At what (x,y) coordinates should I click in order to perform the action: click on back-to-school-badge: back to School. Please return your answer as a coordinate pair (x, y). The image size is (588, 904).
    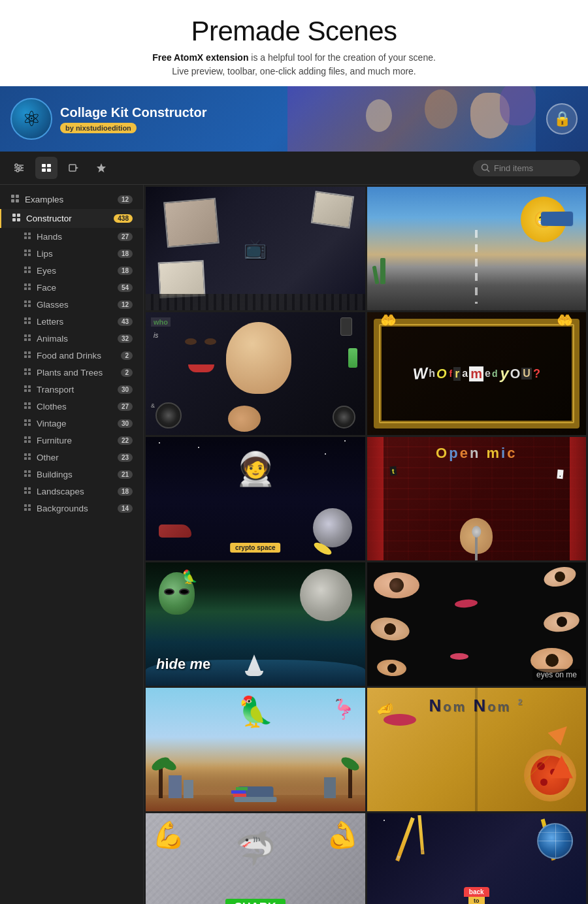
    Looking at the image, I should click on (476, 896).